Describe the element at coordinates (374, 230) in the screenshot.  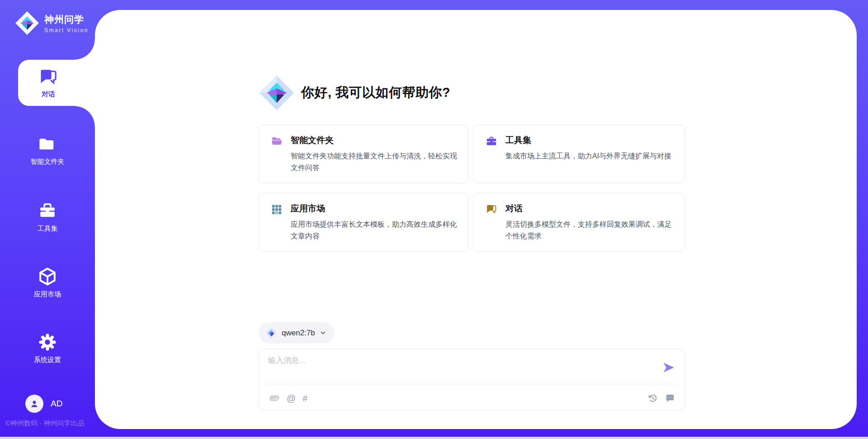
I see `card-description: 应用市场提供丰富长文本模板，助力高效生成多样化文章内容` at that location.